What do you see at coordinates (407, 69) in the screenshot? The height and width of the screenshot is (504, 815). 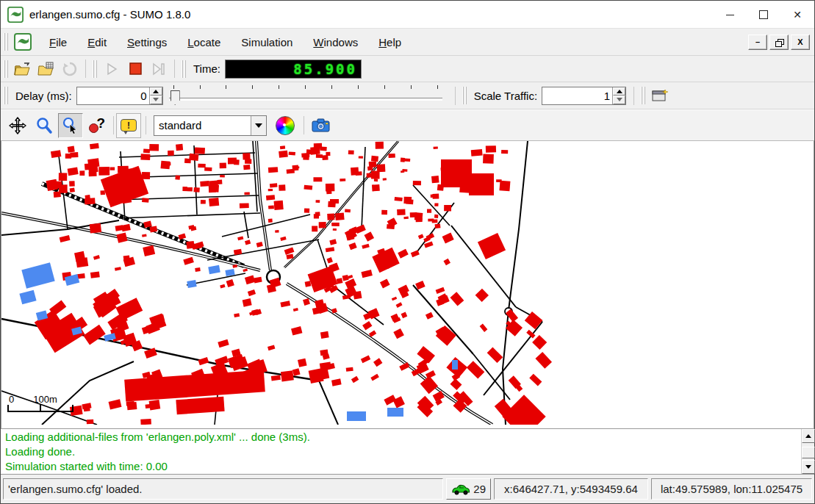 I see `simulation-toolbar: Time: 85.900` at bounding box center [407, 69].